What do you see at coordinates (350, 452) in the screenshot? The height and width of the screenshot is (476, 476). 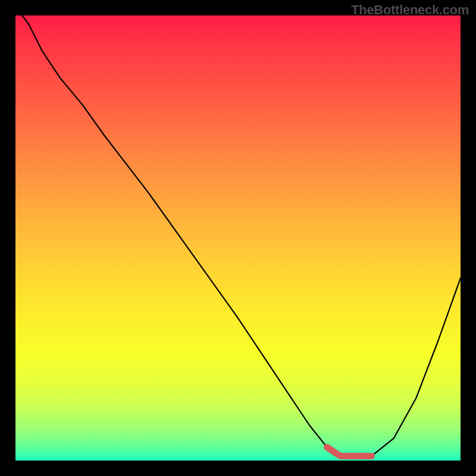 I see `bottleneck-optimal-highlight` at bounding box center [350, 452].